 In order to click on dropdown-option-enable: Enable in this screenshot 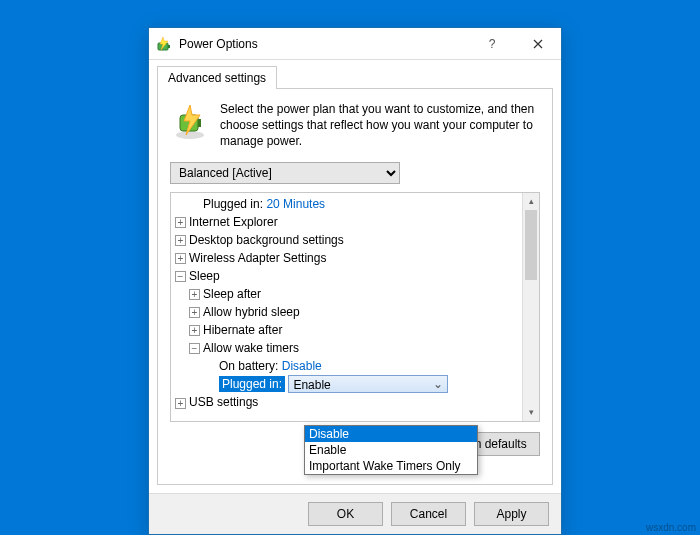, I will do `click(391, 450)`.